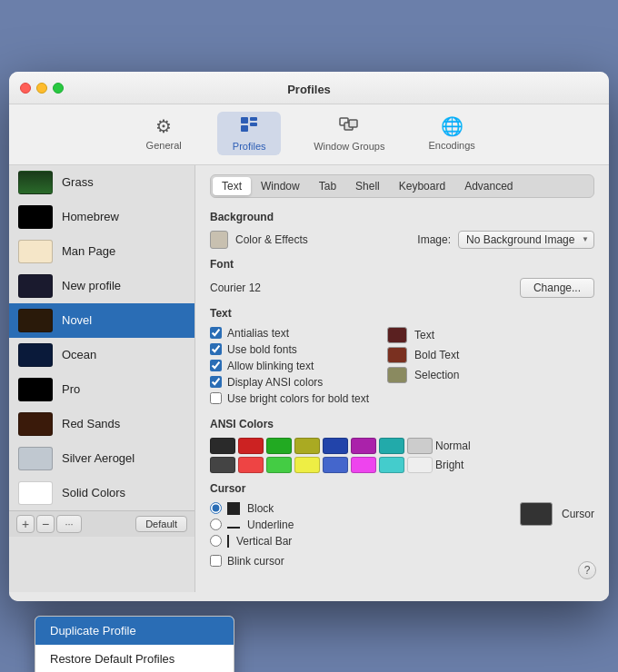 The image size is (618, 672). What do you see at coordinates (45, 524) in the screenshot?
I see `remove-profile-button: −` at bounding box center [45, 524].